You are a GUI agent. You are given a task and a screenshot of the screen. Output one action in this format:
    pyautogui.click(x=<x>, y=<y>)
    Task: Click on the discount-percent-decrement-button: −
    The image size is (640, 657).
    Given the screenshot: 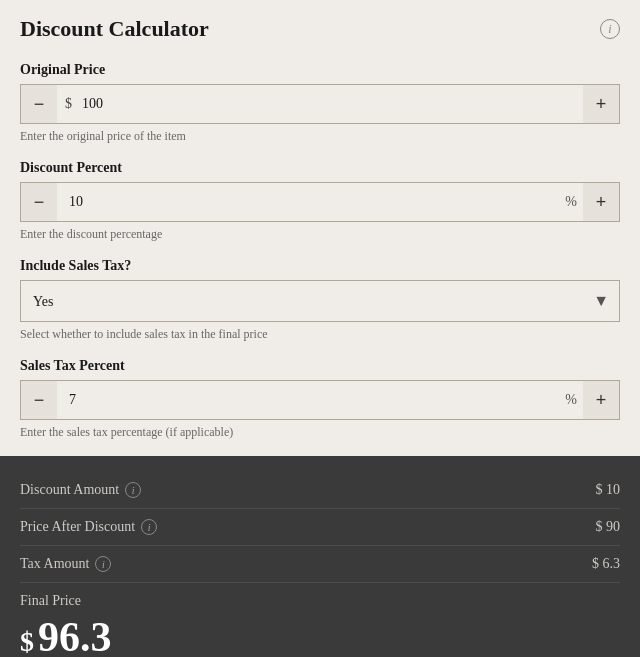 What is the action you would take?
    pyautogui.click(x=39, y=202)
    